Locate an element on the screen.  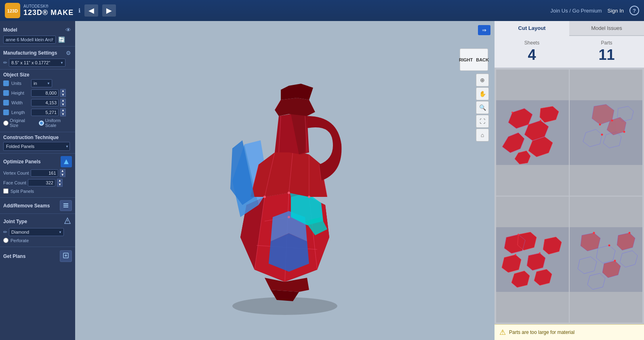
height-down: ▼ is located at coordinates (63, 95).